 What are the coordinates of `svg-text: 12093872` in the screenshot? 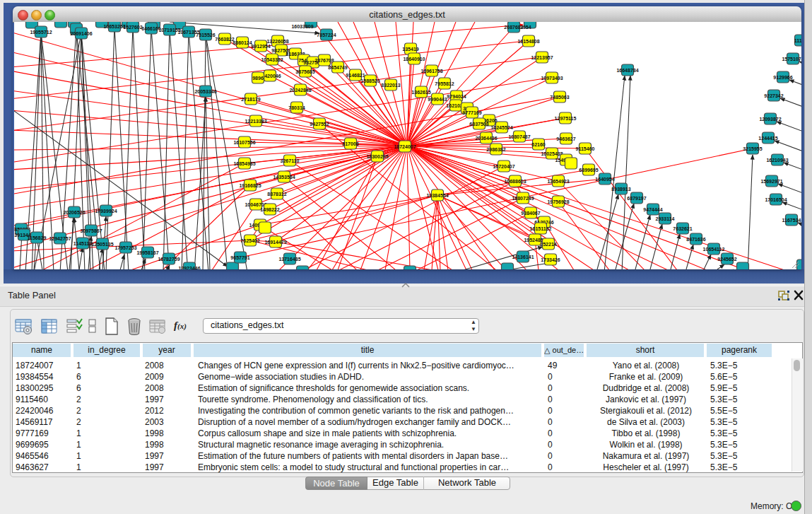 It's located at (770, 119).